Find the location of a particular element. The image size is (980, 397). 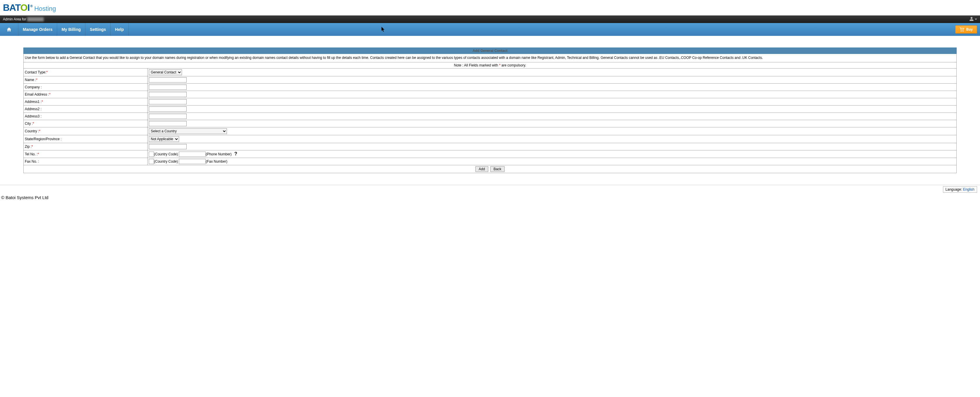

label-email: Email Address :* is located at coordinates (86, 94).